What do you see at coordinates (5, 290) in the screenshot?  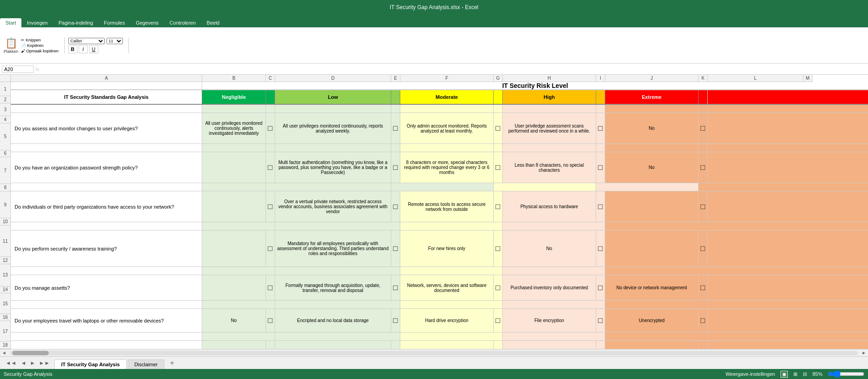 I see `row-num-14: 14` at bounding box center [5, 290].